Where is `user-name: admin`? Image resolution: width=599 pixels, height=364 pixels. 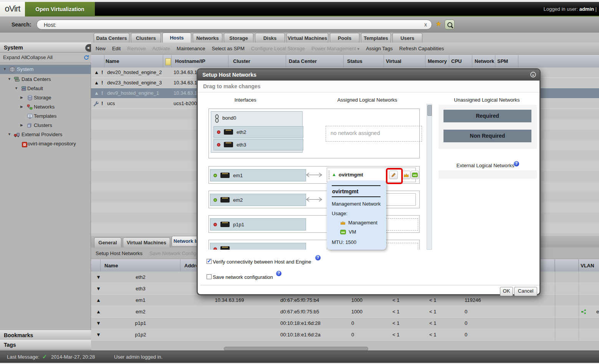 user-name: admin is located at coordinates (587, 9).